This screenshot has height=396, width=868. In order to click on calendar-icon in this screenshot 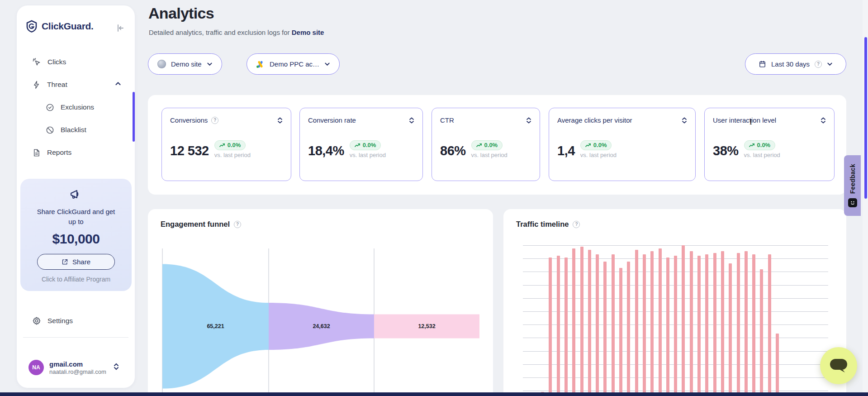, I will do `click(763, 64)`.